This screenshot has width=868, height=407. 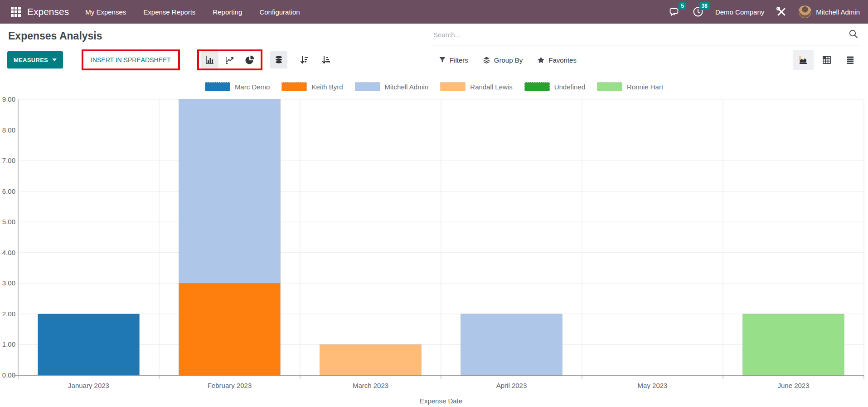 I want to click on pie-chart-icon, so click(x=250, y=60).